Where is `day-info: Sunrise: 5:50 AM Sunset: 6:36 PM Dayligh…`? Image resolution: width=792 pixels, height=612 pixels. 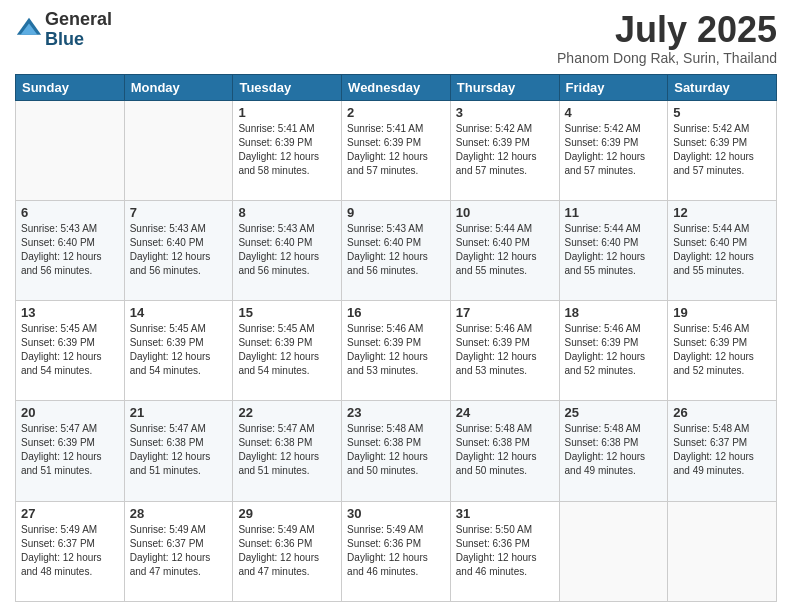
day-info: Sunrise: 5:50 AM Sunset: 6:36 PM Dayligh… is located at coordinates (505, 551).